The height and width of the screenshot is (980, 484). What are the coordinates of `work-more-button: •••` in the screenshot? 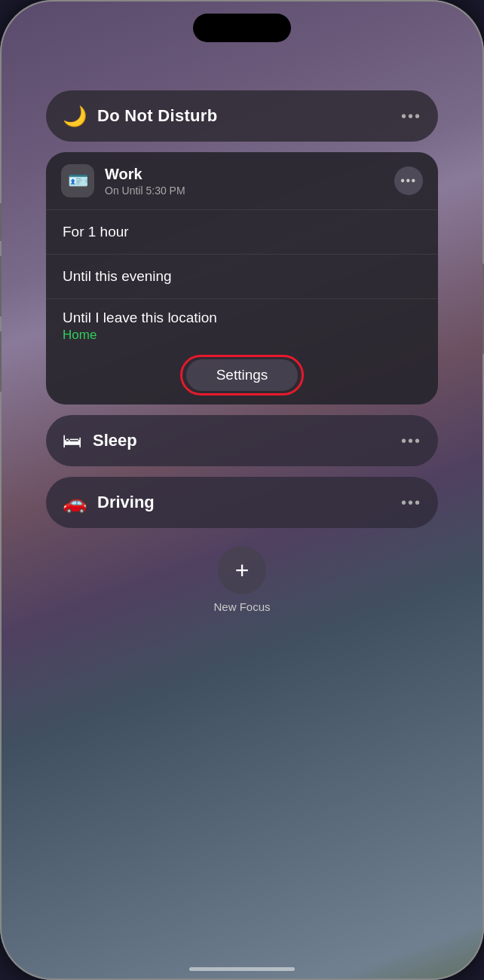 It's located at (409, 181).